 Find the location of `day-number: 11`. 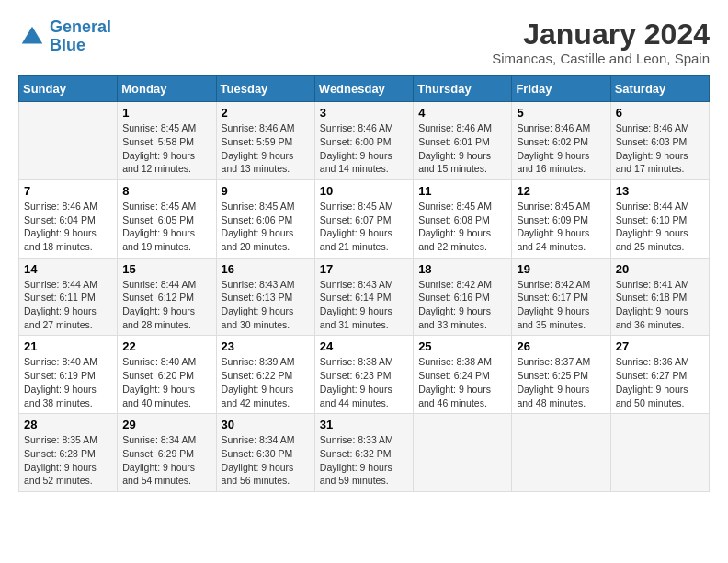

day-number: 11 is located at coordinates (462, 191).